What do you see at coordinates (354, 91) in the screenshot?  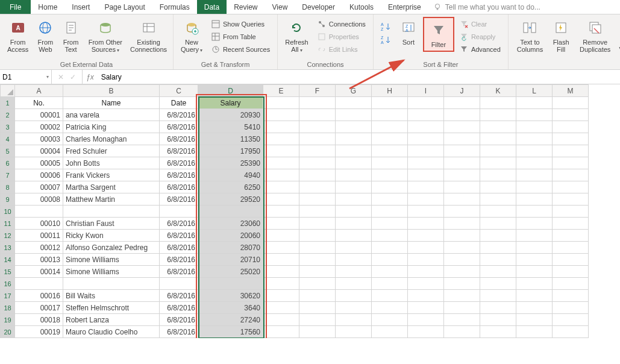 I see `column-header-G: G` at bounding box center [354, 91].